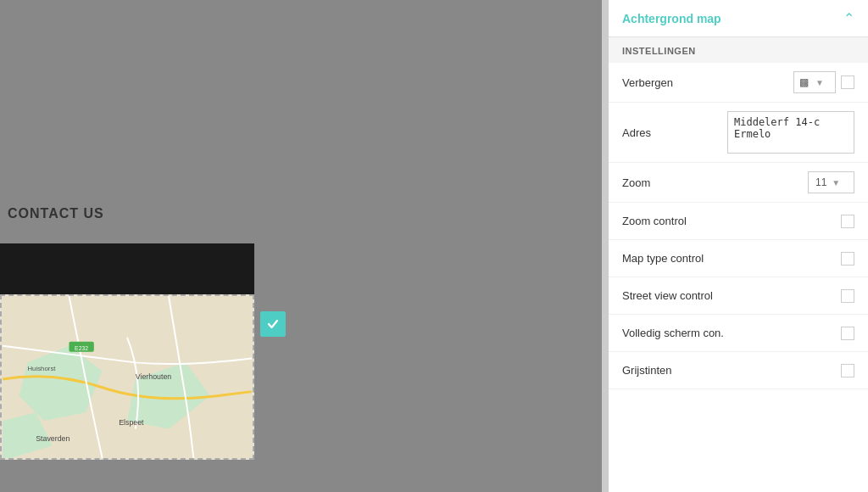  I want to click on verbergen-dropdown: ▩ ▼, so click(815, 82).